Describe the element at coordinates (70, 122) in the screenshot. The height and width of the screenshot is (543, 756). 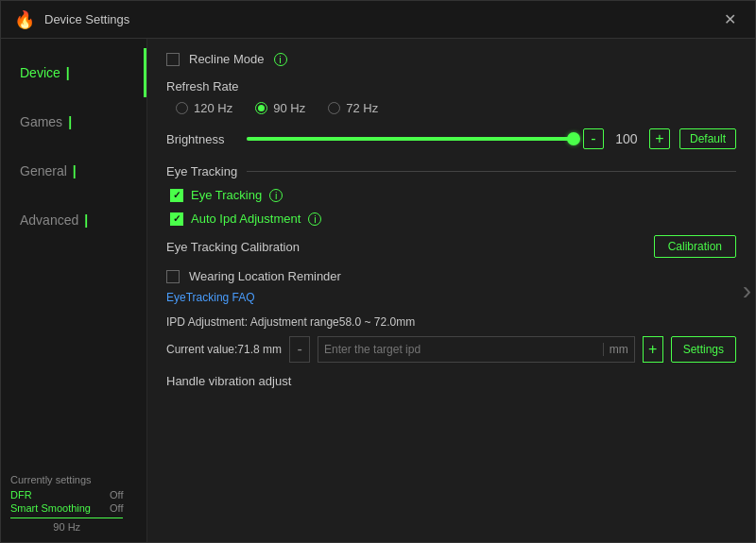
I see `games-pipe: |` at that location.